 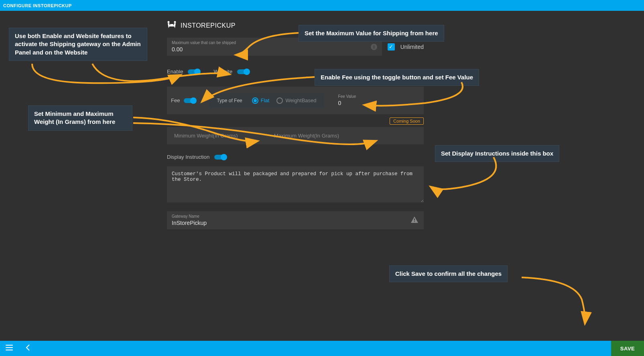 What do you see at coordinates (230, 101) in the screenshot?
I see `fee-type-label: Type of Fee` at bounding box center [230, 101].